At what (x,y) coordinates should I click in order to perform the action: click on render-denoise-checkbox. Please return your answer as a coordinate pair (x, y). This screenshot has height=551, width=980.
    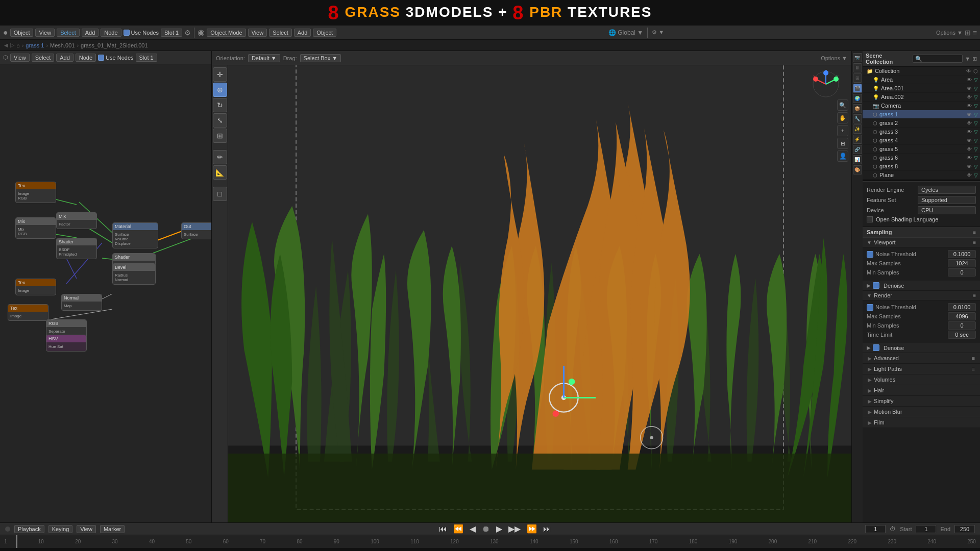
    Looking at the image, I should click on (876, 348).